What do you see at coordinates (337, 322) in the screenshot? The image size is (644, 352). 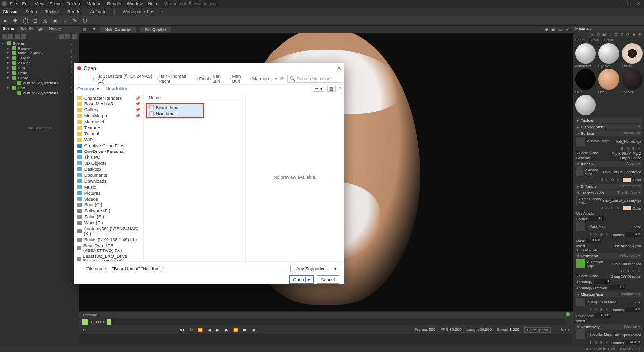 I see `timeline-scrubber` at bounding box center [337, 322].